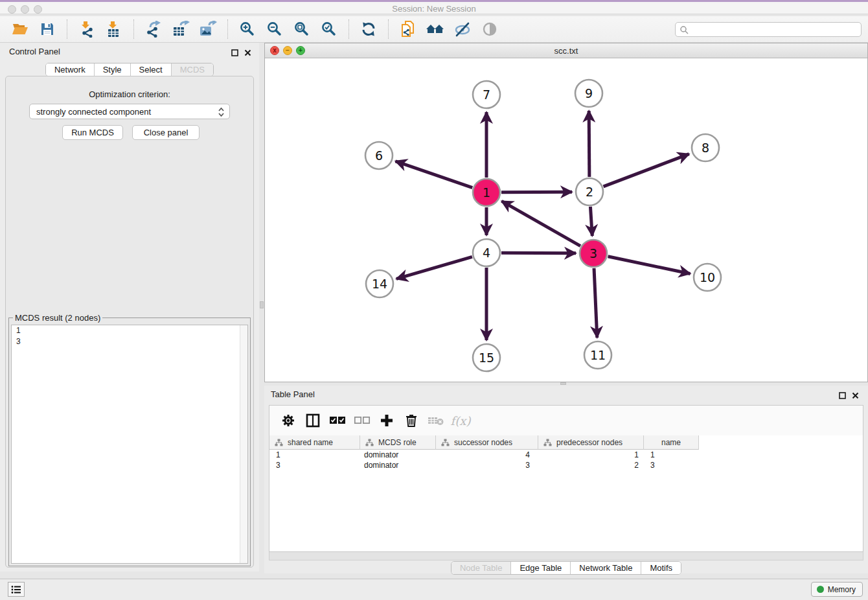  I want to click on search-input, so click(768, 30).